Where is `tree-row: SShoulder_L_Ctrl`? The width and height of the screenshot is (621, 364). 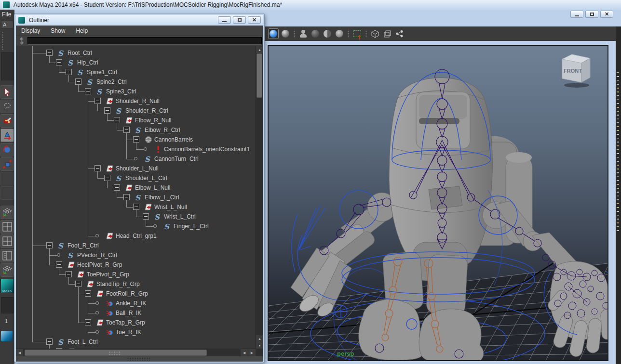 tree-row: SShoulder_L_Ctrl is located at coordinates (136, 178).